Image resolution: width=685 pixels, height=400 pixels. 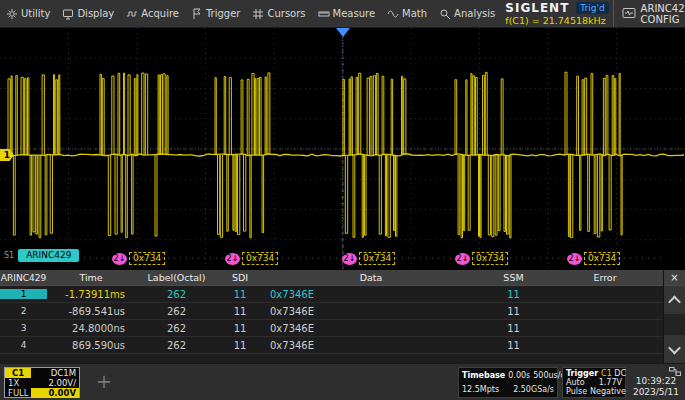 What do you see at coordinates (629, 14) in the screenshot?
I see `scope-screen-icon` at bounding box center [629, 14].